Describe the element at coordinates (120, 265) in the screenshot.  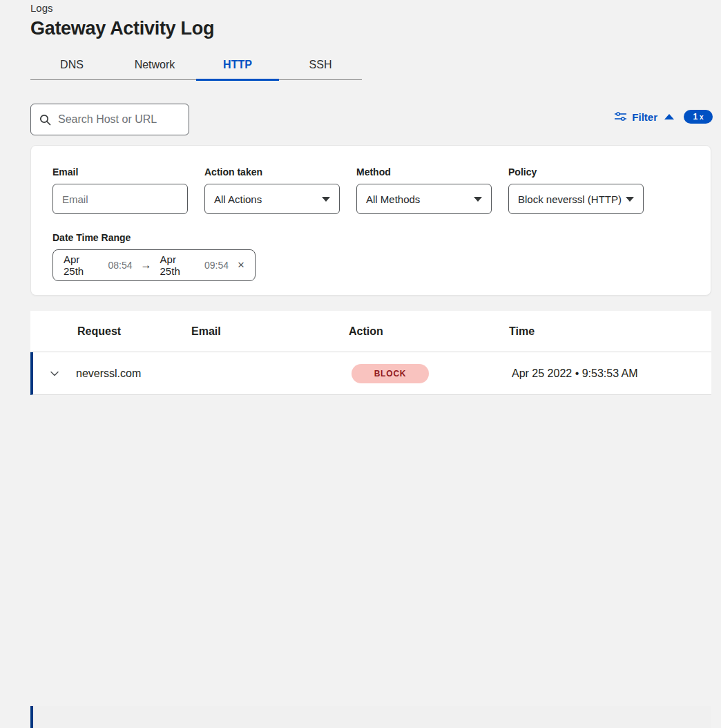
I see `range-start-time: 08:54` at that location.